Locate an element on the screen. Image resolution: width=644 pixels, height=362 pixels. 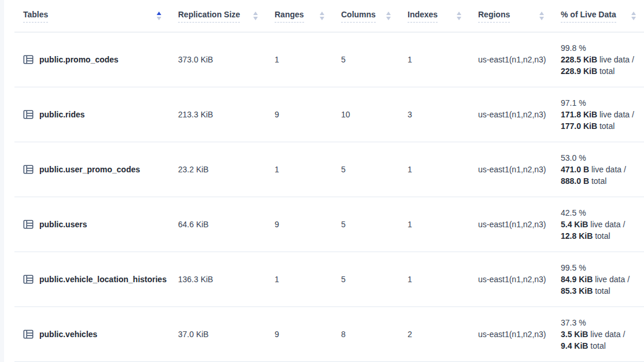
column-header-ranges: Ranges is located at coordinates (299, 16).